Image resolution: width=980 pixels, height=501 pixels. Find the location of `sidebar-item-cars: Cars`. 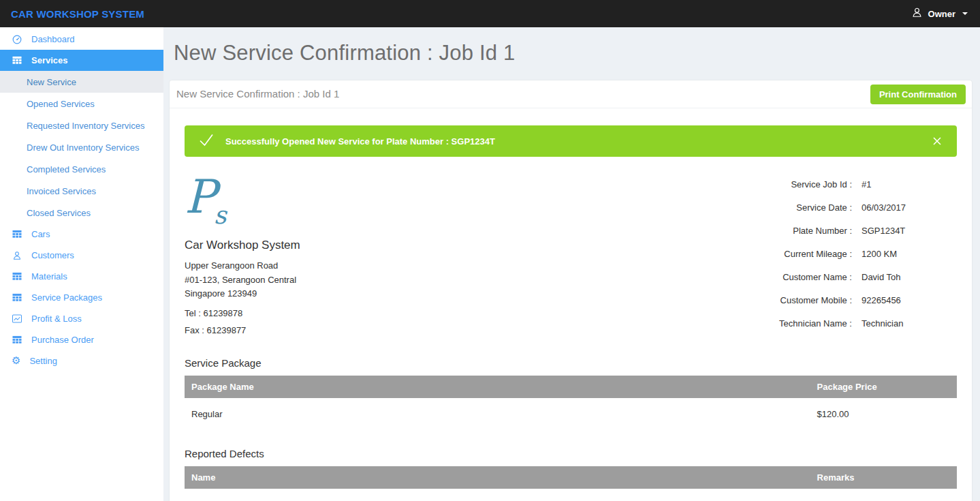

sidebar-item-cars: Cars is located at coordinates (82, 234).